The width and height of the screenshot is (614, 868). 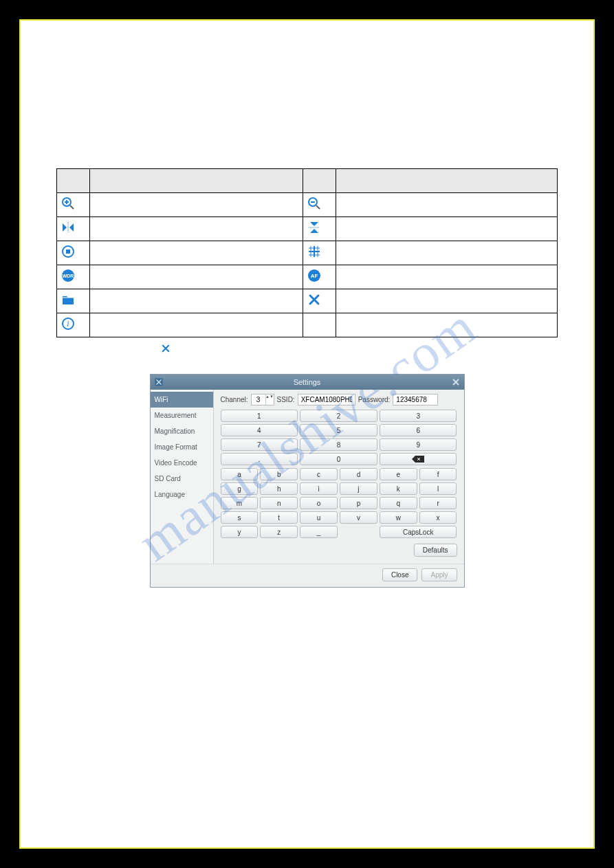 What do you see at coordinates (182, 463) in the screenshot?
I see `sidebar-item-video-encode: Video Encode` at bounding box center [182, 463].